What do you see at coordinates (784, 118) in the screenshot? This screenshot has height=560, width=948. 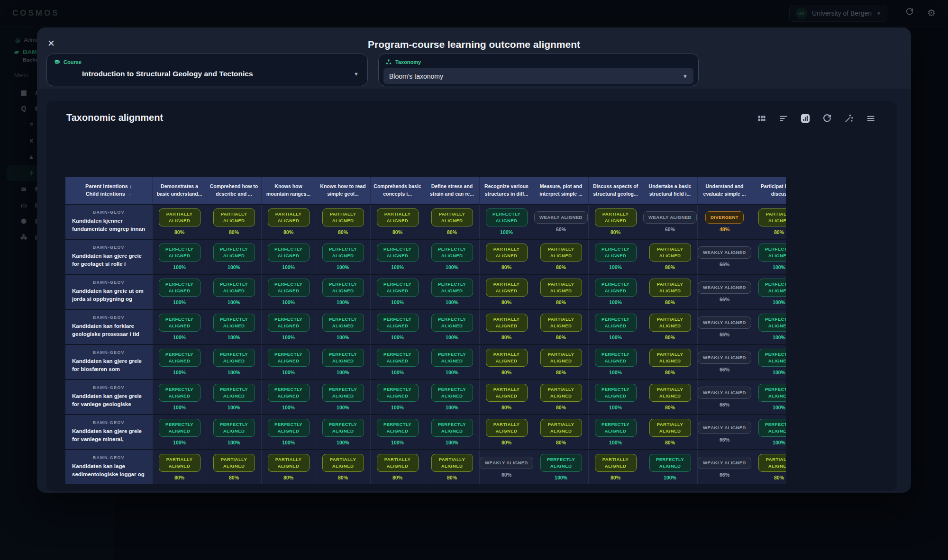 I see `sort-lines-icon` at bounding box center [784, 118].